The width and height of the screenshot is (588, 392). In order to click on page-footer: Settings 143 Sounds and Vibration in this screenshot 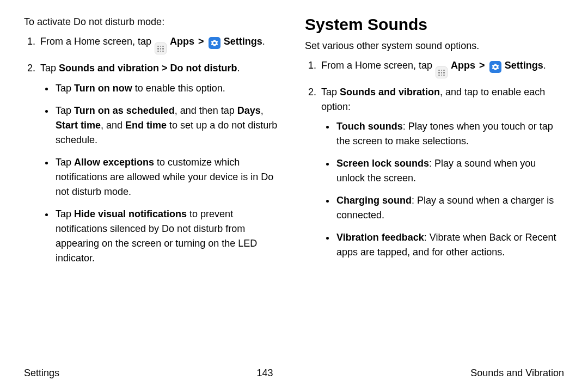, I will do `click(294, 373)`.